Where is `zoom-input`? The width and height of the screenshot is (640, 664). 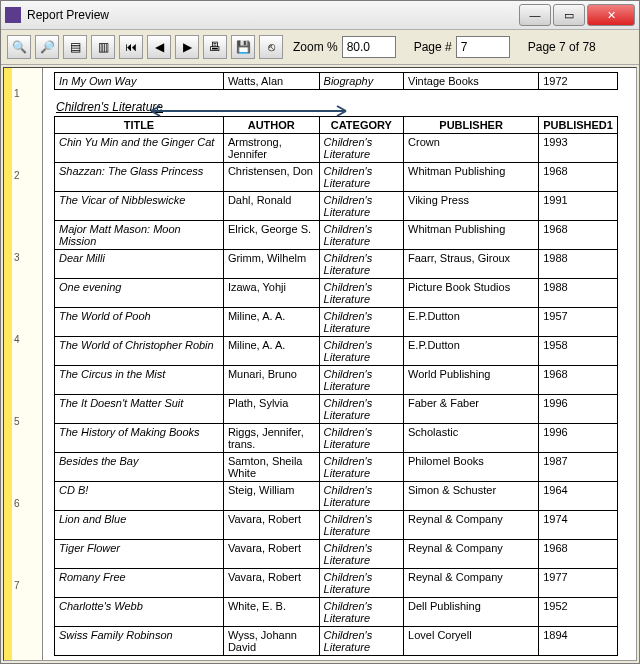
zoom-input is located at coordinates (369, 47).